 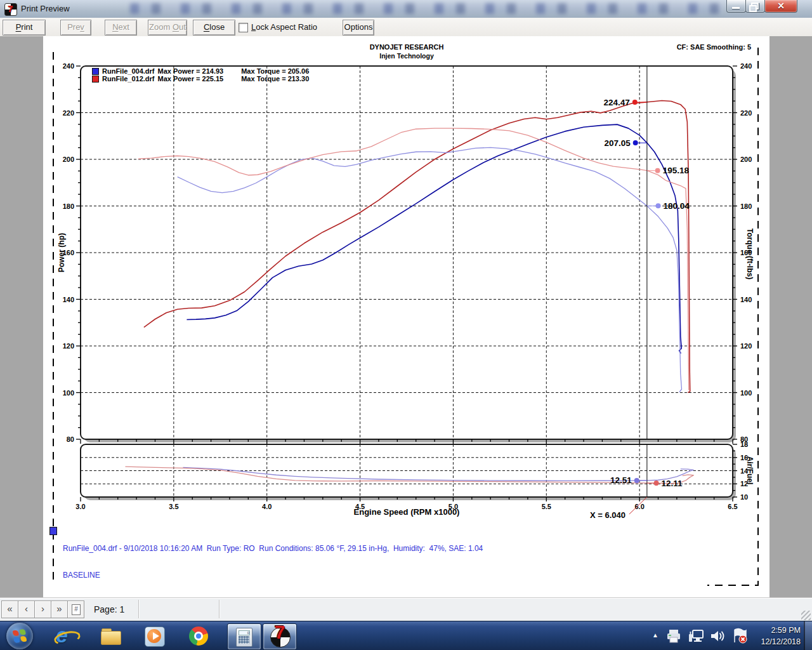 I want to click on chrome-icon, so click(x=199, y=636).